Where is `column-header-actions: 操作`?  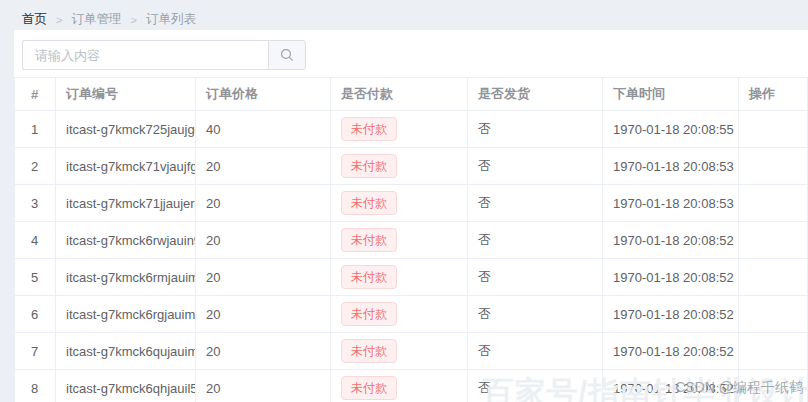 column-header-actions: 操作 is located at coordinates (774, 94).